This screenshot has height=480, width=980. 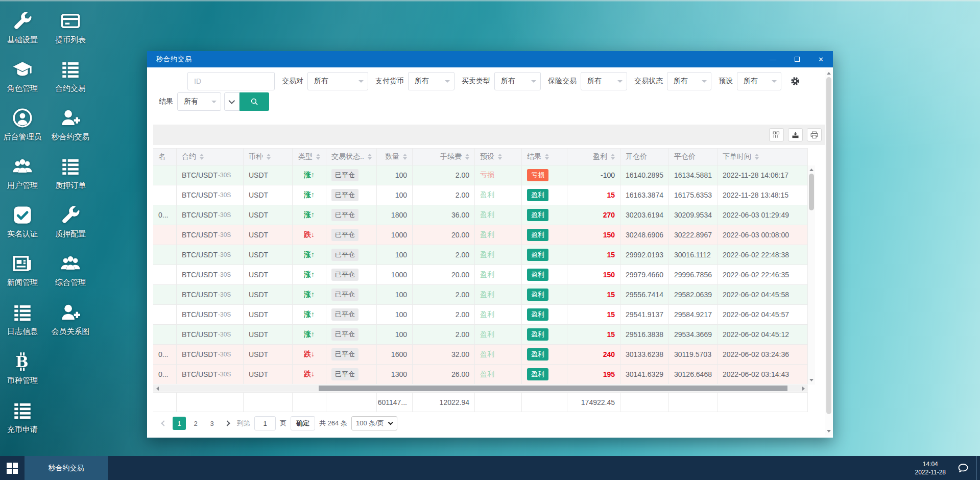 What do you see at coordinates (179, 423) in the screenshot?
I see `page-button-1: 1` at bounding box center [179, 423].